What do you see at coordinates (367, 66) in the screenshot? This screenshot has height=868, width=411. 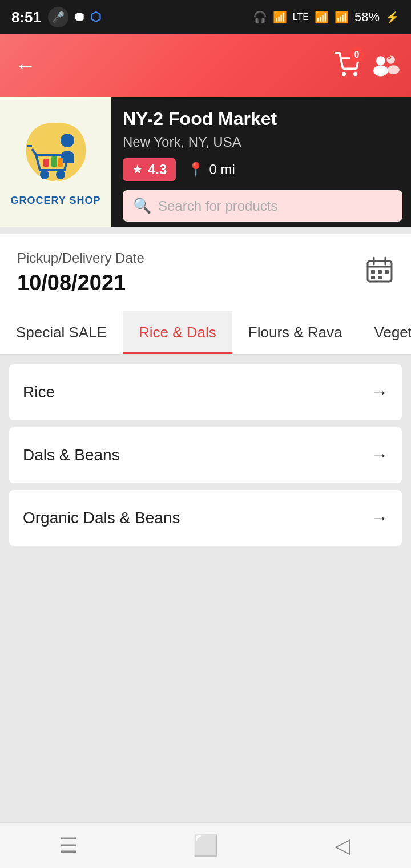 I see `header-actions: 0 $` at bounding box center [367, 66].